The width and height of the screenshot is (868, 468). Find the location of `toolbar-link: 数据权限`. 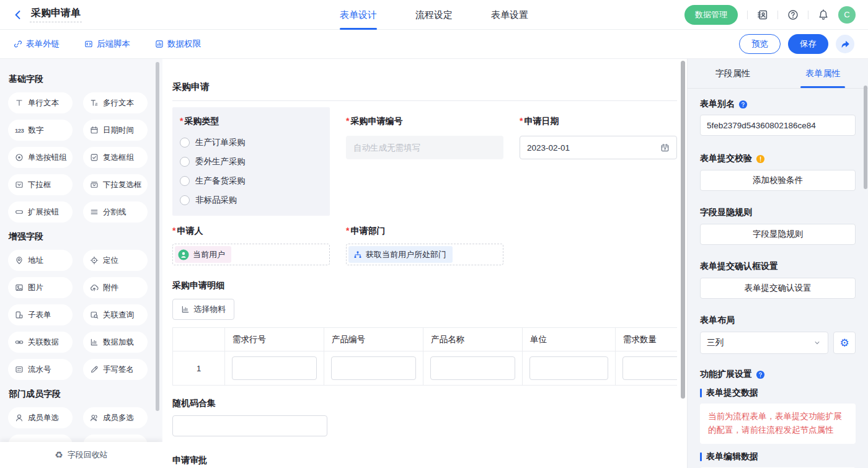

toolbar-link: 数据权限 is located at coordinates (178, 44).